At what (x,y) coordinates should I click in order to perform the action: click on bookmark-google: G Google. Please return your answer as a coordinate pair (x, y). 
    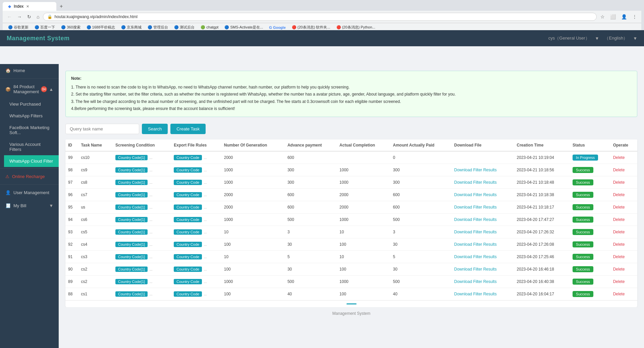
    Looking at the image, I should click on (277, 27).